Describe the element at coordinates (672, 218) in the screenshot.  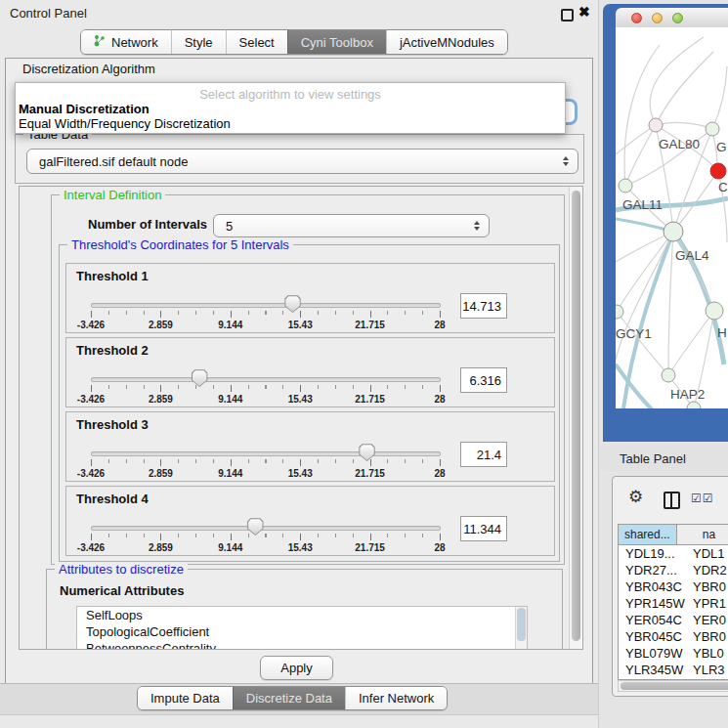
I see `network-canvas: GAL80GCGAL11GAL4GCY1HHAP2` at that location.